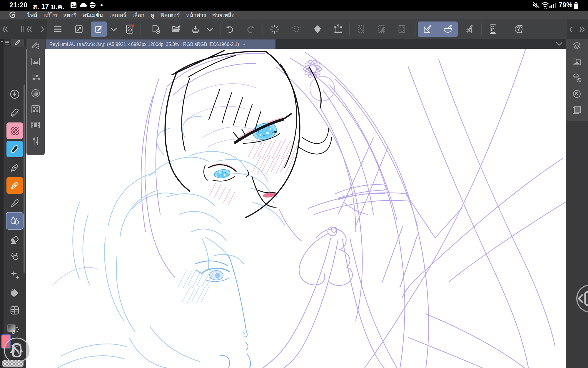 Image resolution: width=588 pixels, height=368 pixels. What do you see at coordinates (15, 112) in the screenshot?
I see `tool-marker` at bounding box center [15, 112].